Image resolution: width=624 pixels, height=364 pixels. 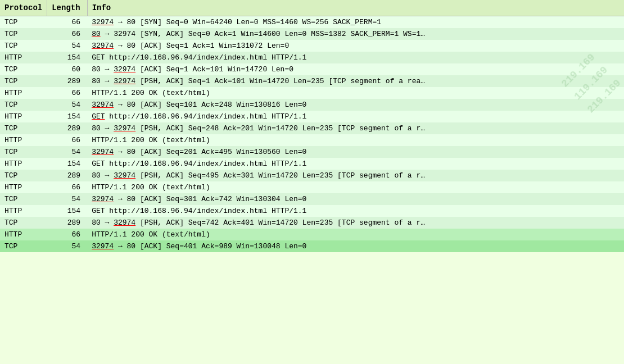 I want to click on cell-info: 32974 → 80 [ACK] Seq=201 Ack=495 Win=130…, so click(x=355, y=152).